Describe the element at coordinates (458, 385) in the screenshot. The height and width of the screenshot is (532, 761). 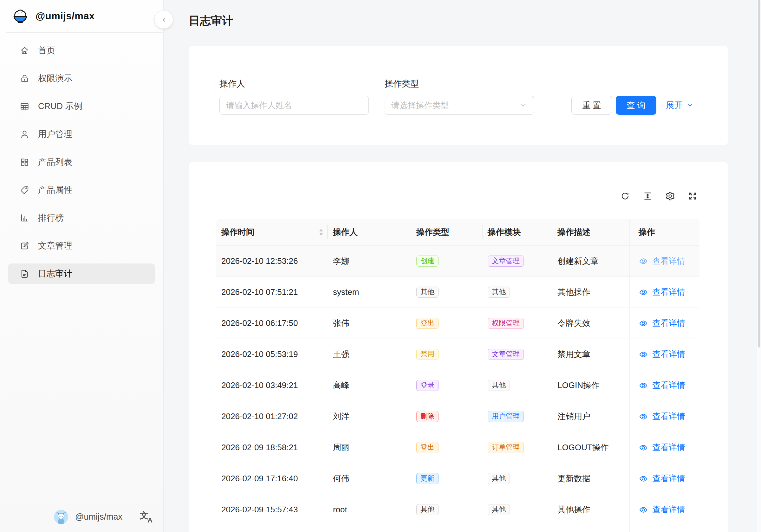
I see `table-row: 2026-02-10 03:49:21高峰登录其他LOGIN操作查看详情` at that location.